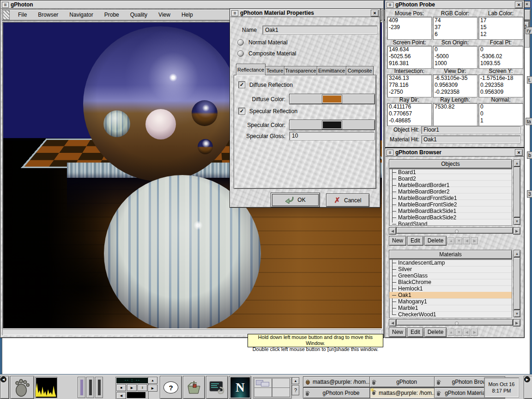  Describe the element at coordinates (451, 314) in the screenshot. I see `list-item: CheckerWood1` at that location.